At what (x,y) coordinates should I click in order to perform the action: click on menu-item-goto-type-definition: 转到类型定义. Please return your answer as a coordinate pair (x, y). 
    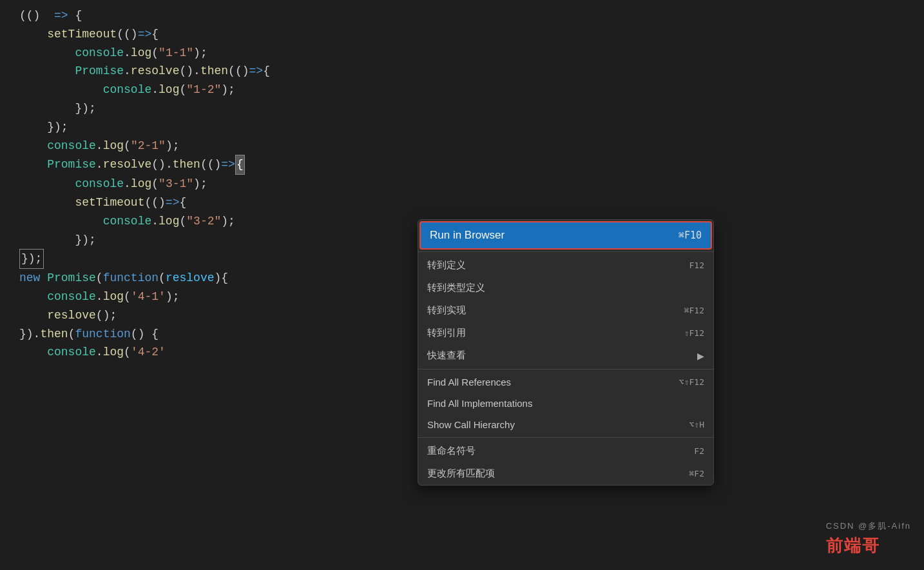
    Looking at the image, I should click on (566, 288).